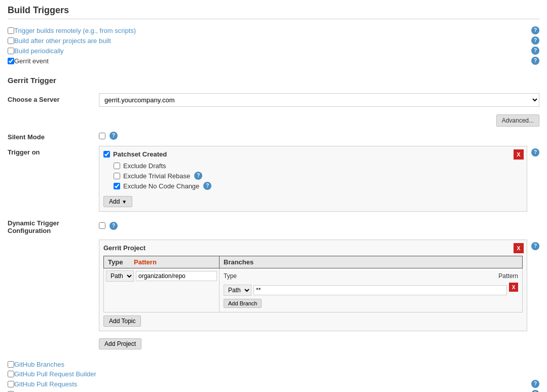 The width and height of the screenshot is (547, 392). I want to click on exclude-drafts-checkbox, so click(117, 166).